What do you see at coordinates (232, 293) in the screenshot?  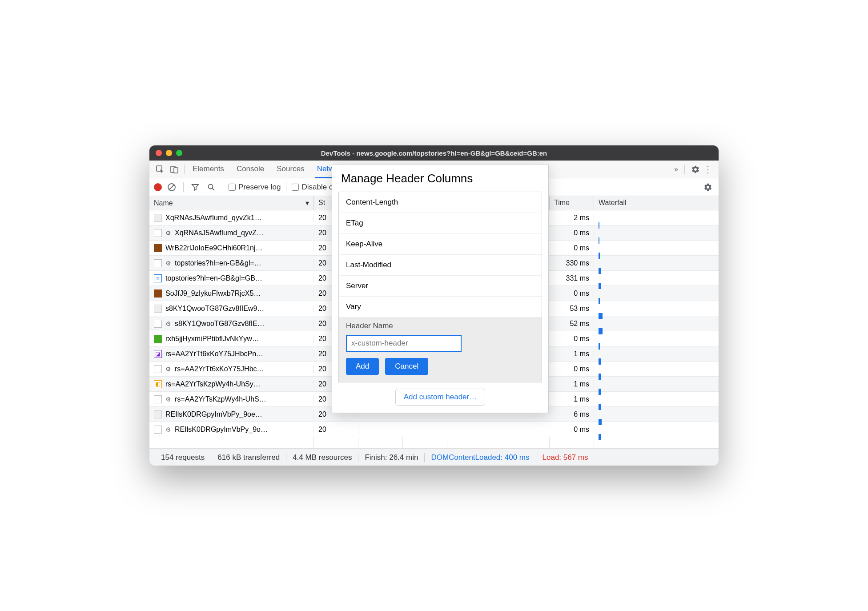 I see `request-name-cell: SoJfJ9_9zIykuFIwxb7RjcX5…` at bounding box center [232, 293].